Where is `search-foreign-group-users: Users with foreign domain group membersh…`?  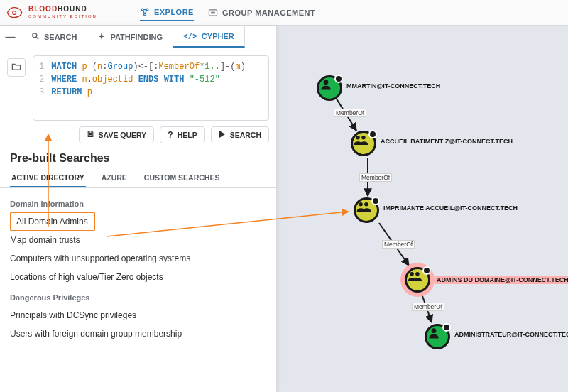
search-foreign-group-users: Users with foreign domain group membersh… is located at coordinates (138, 334).